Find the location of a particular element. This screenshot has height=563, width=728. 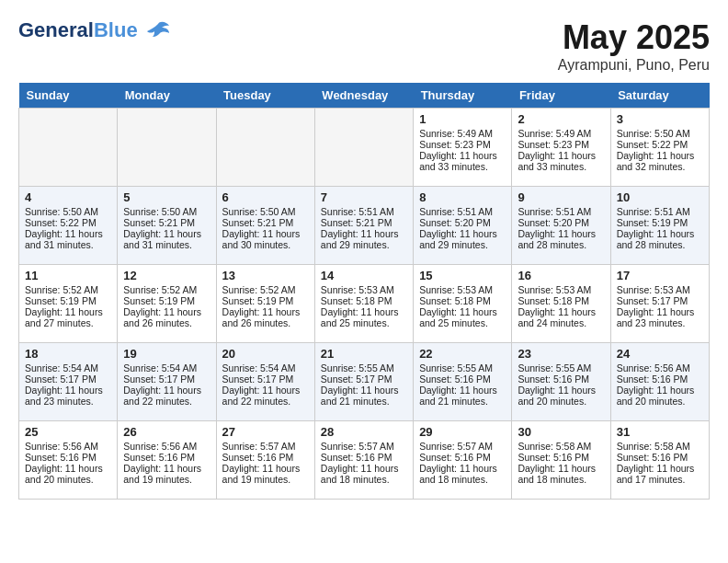

day-number: 23 is located at coordinates (561, 353).